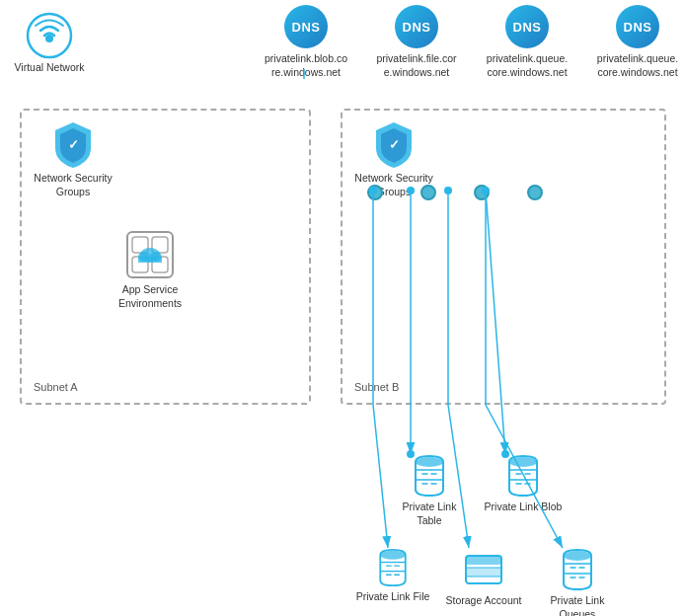 This screenshot has width=685, height=616. Describe the element at coordinates (417, 27) in the screenshot. I see `dns-icon-2: DNS` at that location.